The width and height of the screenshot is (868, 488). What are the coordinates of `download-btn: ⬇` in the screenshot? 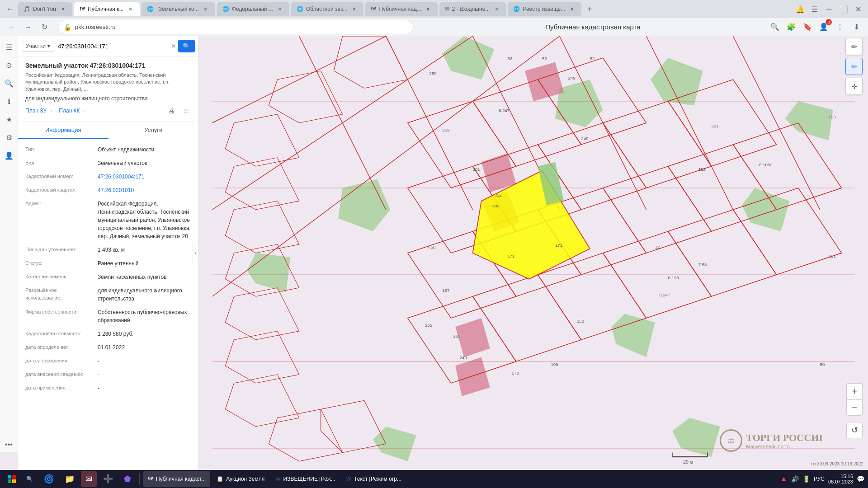 It's located at (856, 27).